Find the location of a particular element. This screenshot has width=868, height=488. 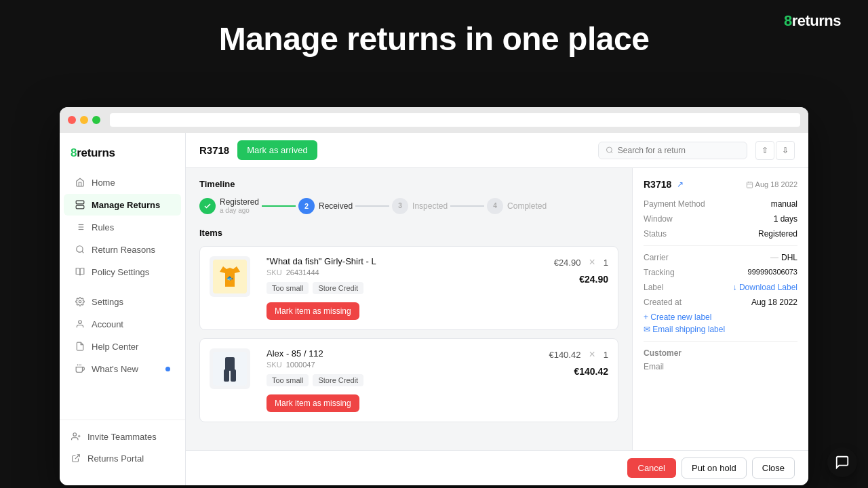

sidebar-item-policy-settings: Policy Settings is located at coordinates (122, 272).